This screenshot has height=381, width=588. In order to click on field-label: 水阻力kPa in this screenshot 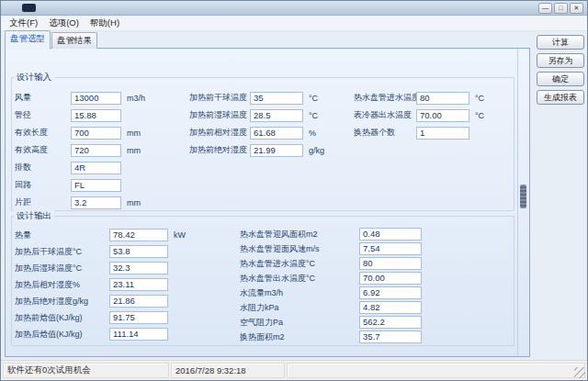, I will do `click(300, 308)`.